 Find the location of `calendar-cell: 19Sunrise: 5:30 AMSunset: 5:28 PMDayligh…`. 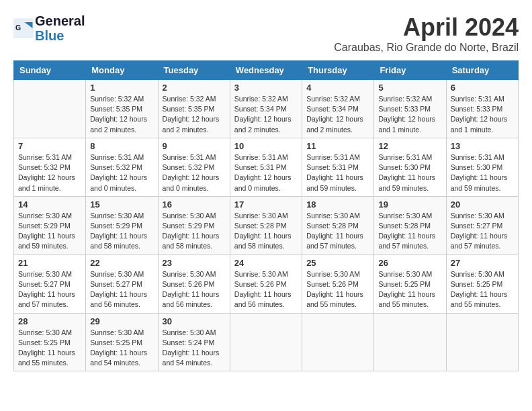

calendar-cell: 19Sunrise: 5:30 AMSunset: 5:28 PMDayligh… is located at coordinates (410, 226).